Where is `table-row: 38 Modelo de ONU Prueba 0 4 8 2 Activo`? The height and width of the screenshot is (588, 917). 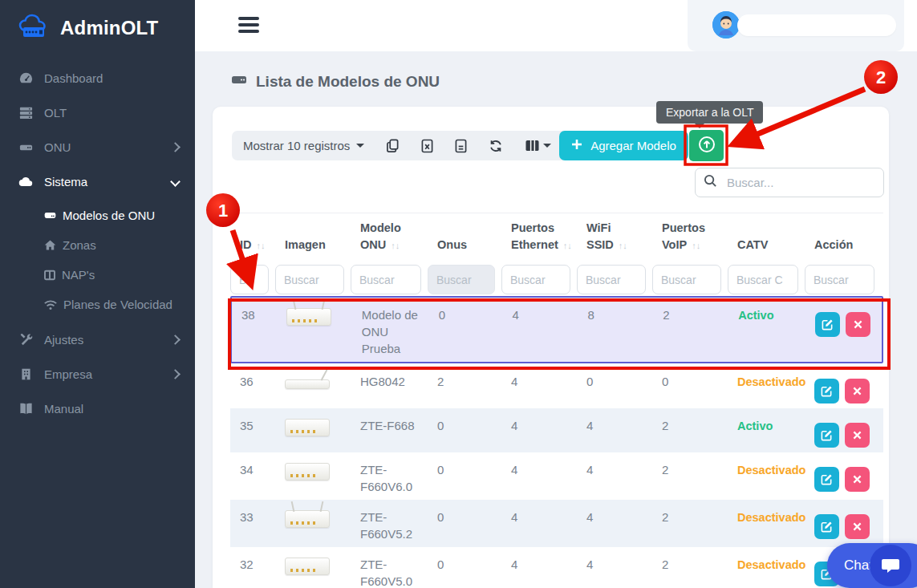
table-row: 38 Modelo de ONU Prueba 0 4 8 2 Activo is located at coordinates (557, 330).